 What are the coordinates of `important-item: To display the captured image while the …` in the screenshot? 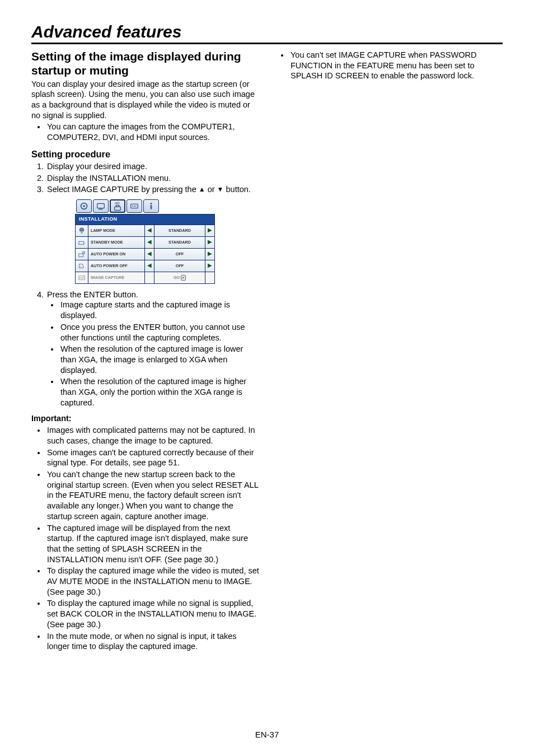 It's located at (152, 581).